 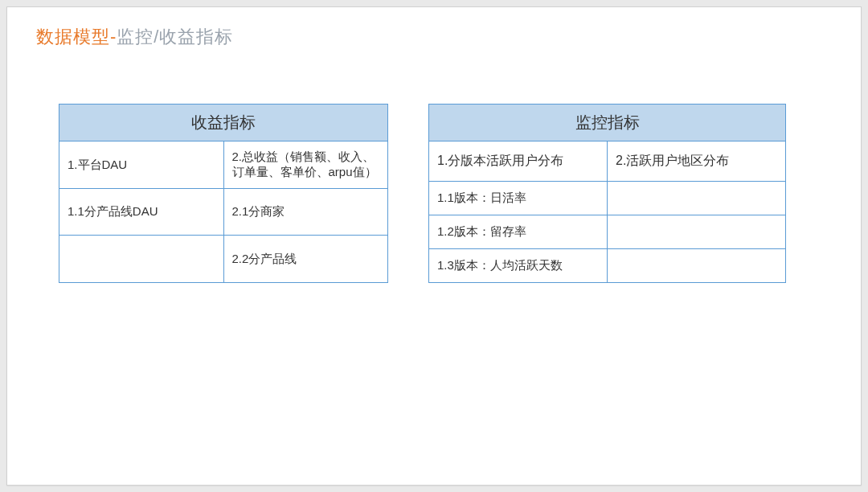 I want to click on page-title: 数据模型-监控/收益指标, so click(x=434, y=37).